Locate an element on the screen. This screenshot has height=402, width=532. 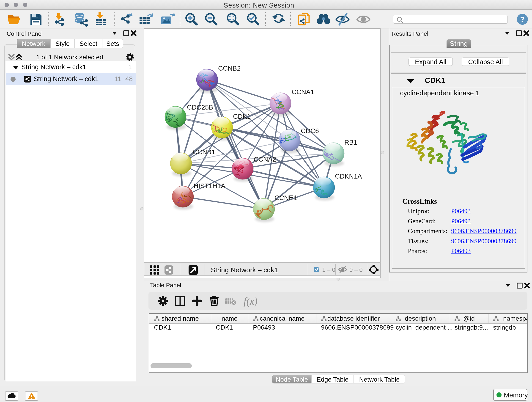
svg-text: 1 – 0 is located at coordinates (329, 270).